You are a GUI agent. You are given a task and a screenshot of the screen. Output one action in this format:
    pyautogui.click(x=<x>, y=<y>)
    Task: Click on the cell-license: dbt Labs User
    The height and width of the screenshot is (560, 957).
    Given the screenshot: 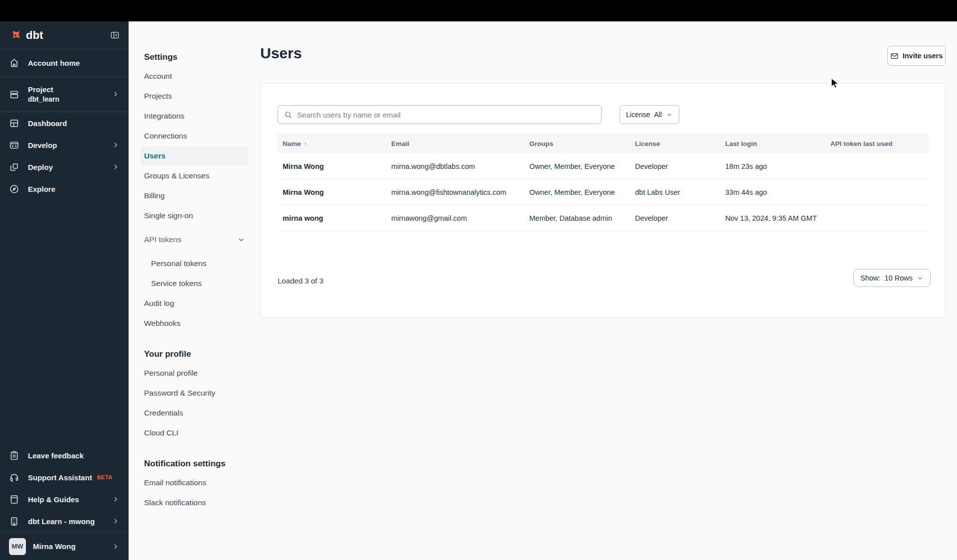 What is the action you would take?
    pyautogui.click(x=675, y=192)
    